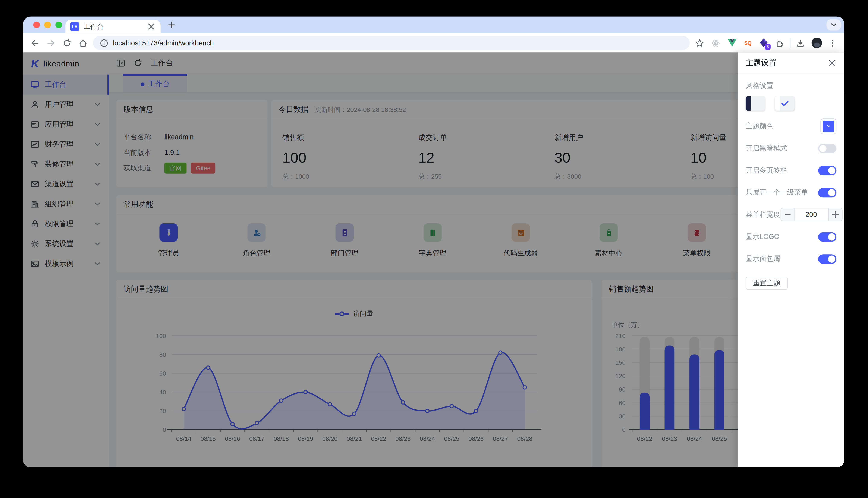 The image size is (868, 498). Describe the element at coordinates (766, 170) in the screenshot. I see `drawer-row-label: 开启多页签栏` at that location.